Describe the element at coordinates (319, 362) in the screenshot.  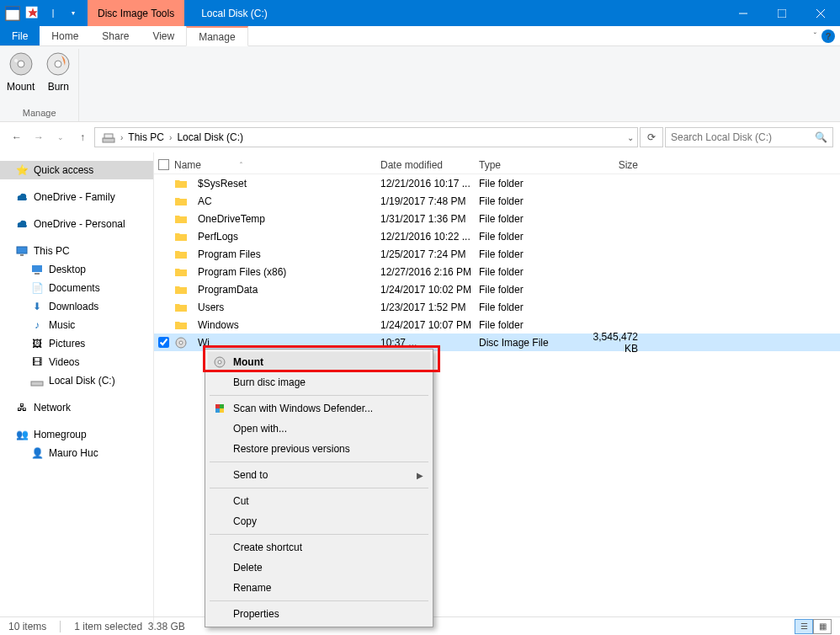
I see `ctx-mount: Mount` at that location.